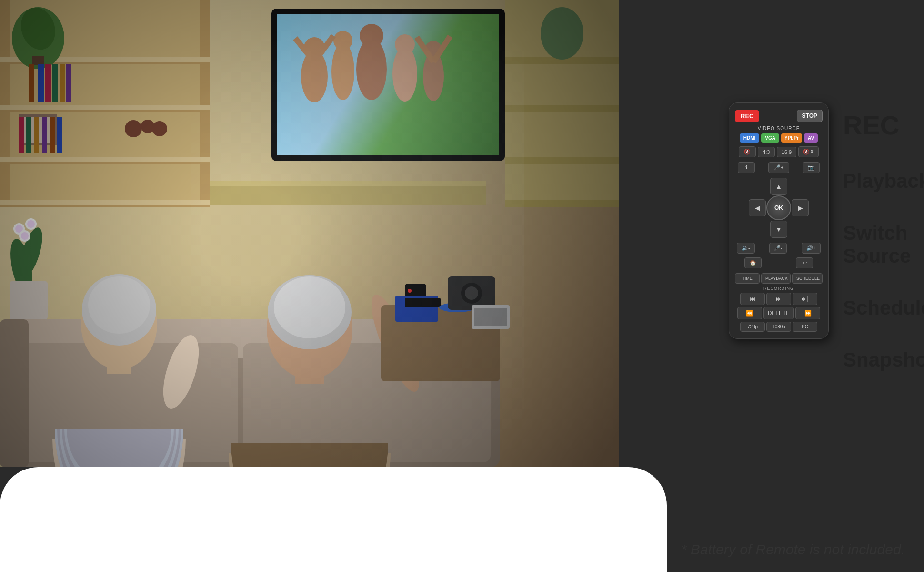  I want to click on info-camera-row: ℹ 🎤+ 📷, so click(779, 168).